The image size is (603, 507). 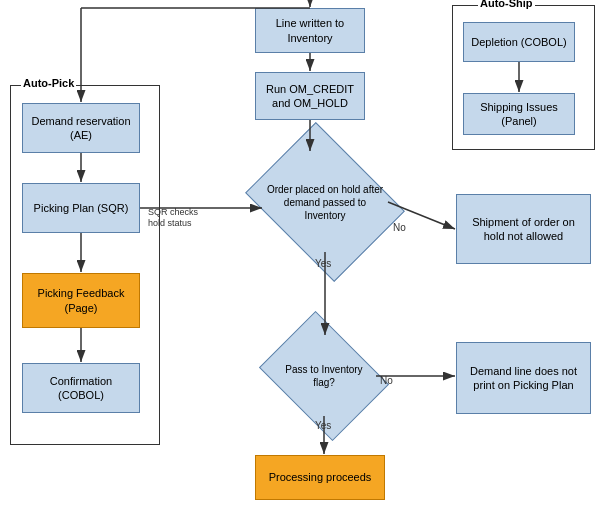 What do you see at coordinates (519, 114) in the screenshot?
I see `shipping-issues-box: Shipping Issues (Panel)` at bounding box center [519, 114].